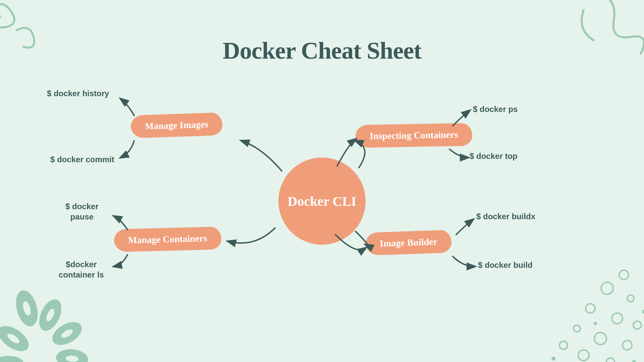 The image size is (644, 362). I want to click on cmd-docker-container-ls: $docker container ls, so click(81, 269).